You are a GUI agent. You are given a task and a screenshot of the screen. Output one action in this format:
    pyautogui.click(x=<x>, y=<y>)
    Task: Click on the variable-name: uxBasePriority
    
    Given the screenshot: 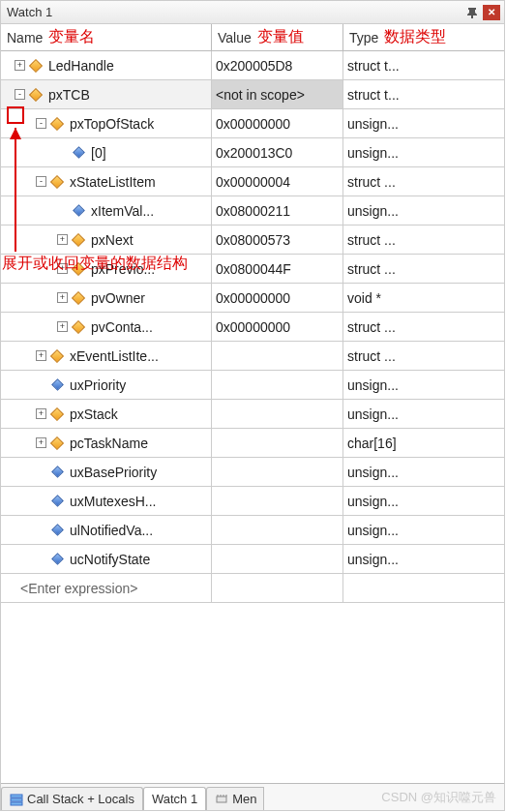 What is the action you would take?
    pyautogui.click(x=112, y=472)
    